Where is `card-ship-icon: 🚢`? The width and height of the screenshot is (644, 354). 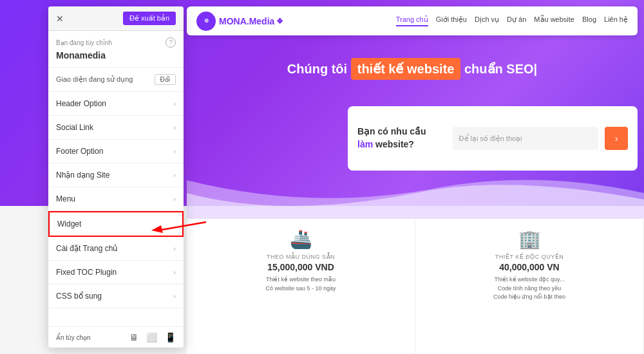 card-ship-icon: 🚢 is located at coordinates (301, 239).